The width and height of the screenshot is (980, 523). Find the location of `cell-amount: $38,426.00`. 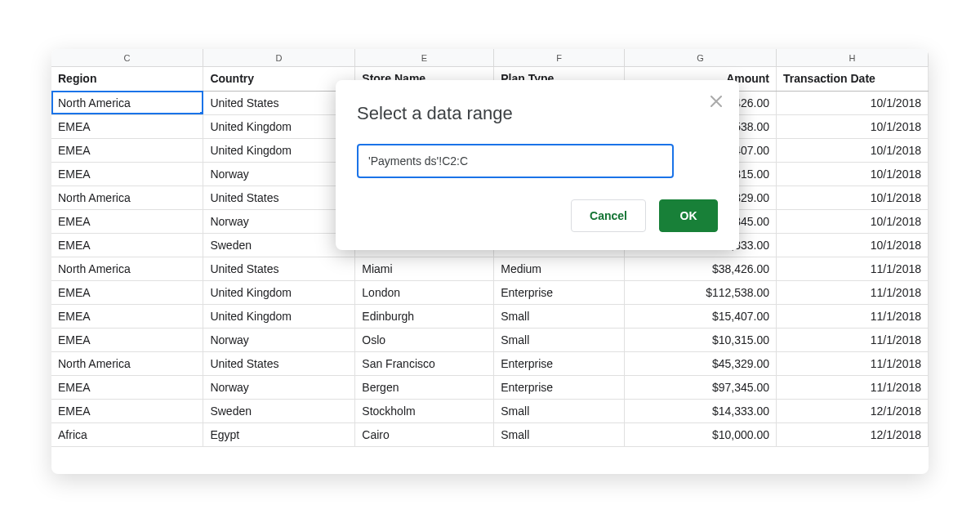

cell-amount: $38,426.00 is located at coordinates (701, 268).